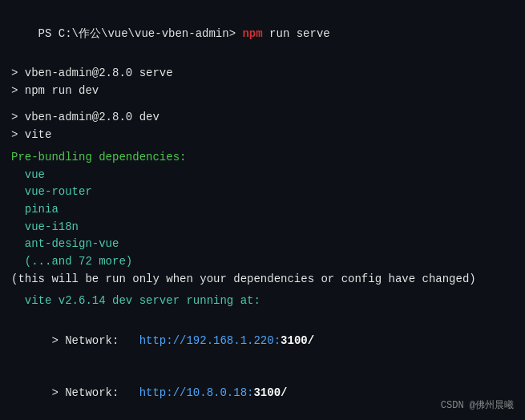 Image resolution: width=525 pixels, height=420 pixels. Describe the element at coordinates (263, 280) in the screenshot. I see `note-line: (this will be run only when your depende…` at that location.